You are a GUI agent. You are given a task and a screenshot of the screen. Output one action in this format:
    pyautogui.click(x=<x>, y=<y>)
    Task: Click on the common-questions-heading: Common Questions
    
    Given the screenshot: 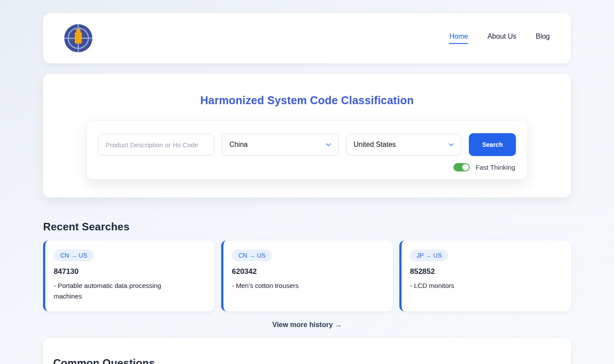 What is the action you would take?
    pyautogui.click(x=312, y=360)
    